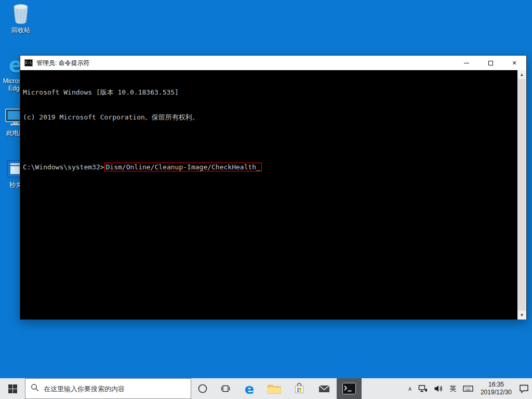 This screenshot has height=399, width=532. Describe the element at coordinates (269, 142) in the screenshot. I see `console-line-blank` at that location.